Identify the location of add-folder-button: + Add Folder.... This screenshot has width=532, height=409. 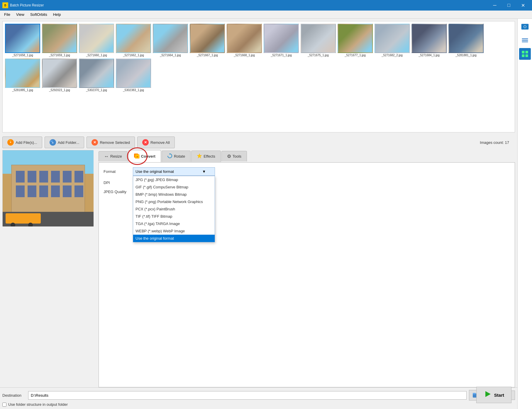
(65, 142).